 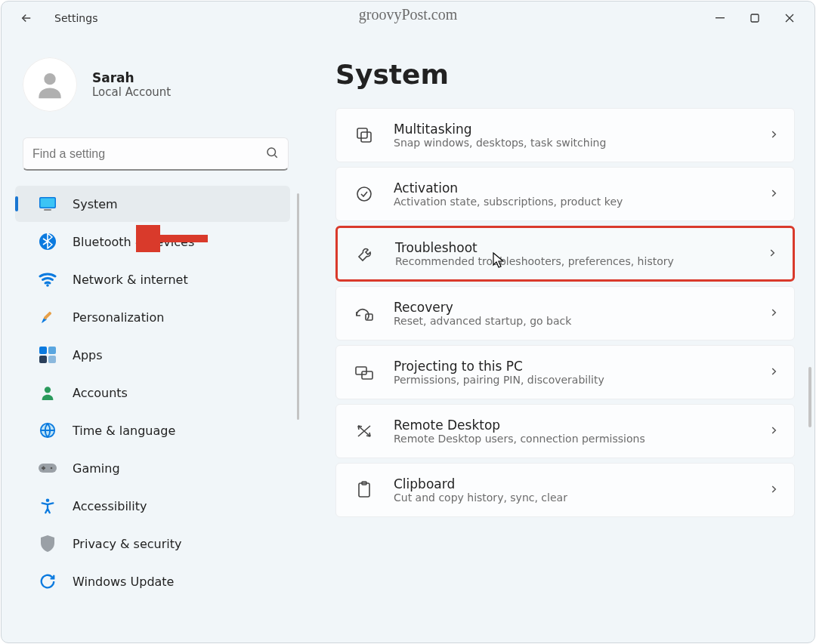 What do you see at coordinates (535, 261) in the screenshot?
I see `card-desc: Recommended troubleshooters, preferences…` at bounding box center [535, 261].